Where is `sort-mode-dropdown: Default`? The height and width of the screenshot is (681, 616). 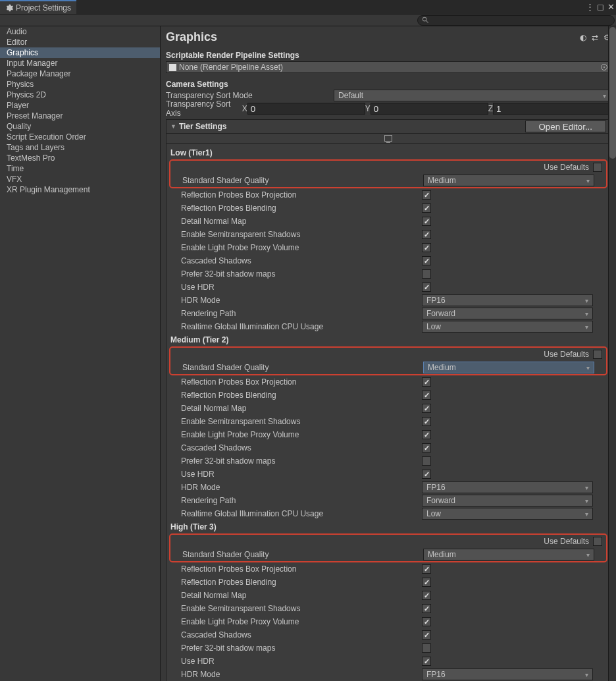 sort-mode-dropdown: Default is located at coordinates (473, 95).